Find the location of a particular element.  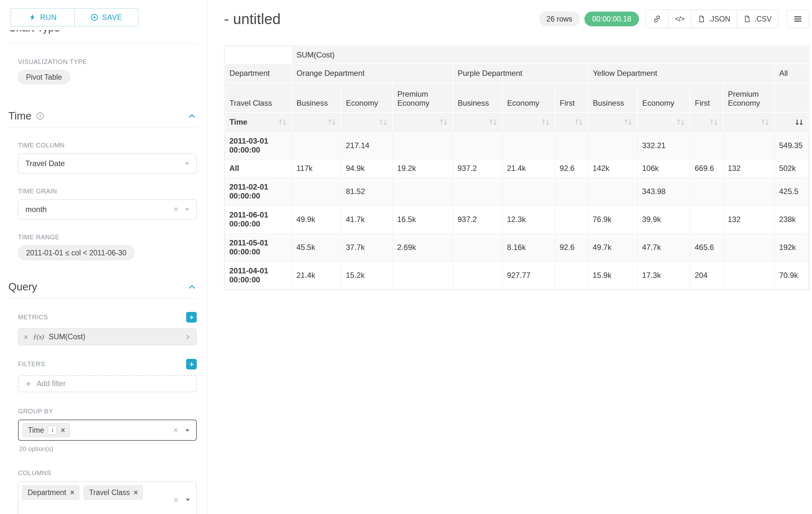

pivot-cell: 937.2 is located at coordinates (477, 219).